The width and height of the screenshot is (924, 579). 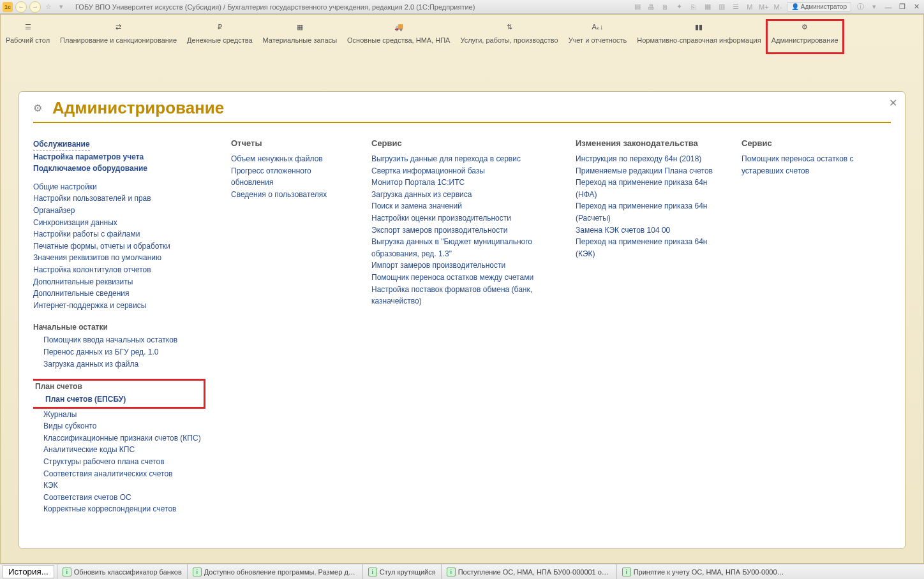 What do you see at coordinates (119, 282) in the screenshot?
I see `link-extra-attrs: Дополнительные реквизиты` at bounding box center [119, 282].